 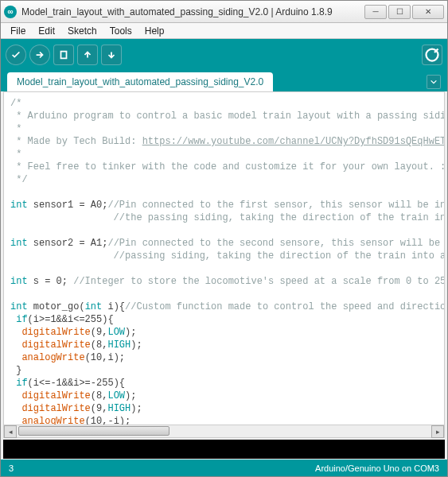 I want to click on tabbar: Model_train_layout_with_automated_passin…, so click(x=224, y=81).